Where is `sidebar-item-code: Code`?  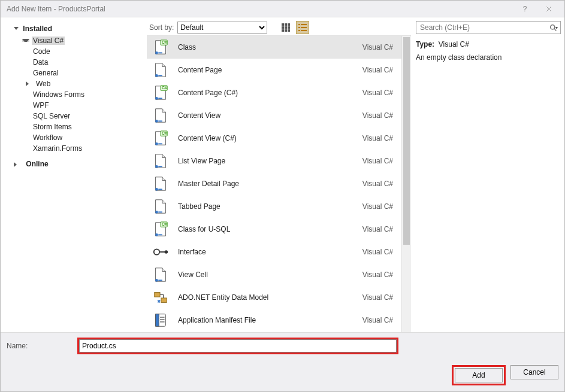
sidebar-item-code: Code is located at coordinates (79, 51).